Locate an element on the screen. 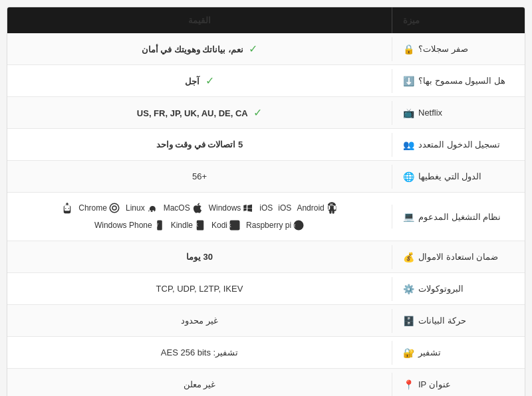 The image size is (532, 396). header-feature-col: ميزة is located at coordinates (458, 20).